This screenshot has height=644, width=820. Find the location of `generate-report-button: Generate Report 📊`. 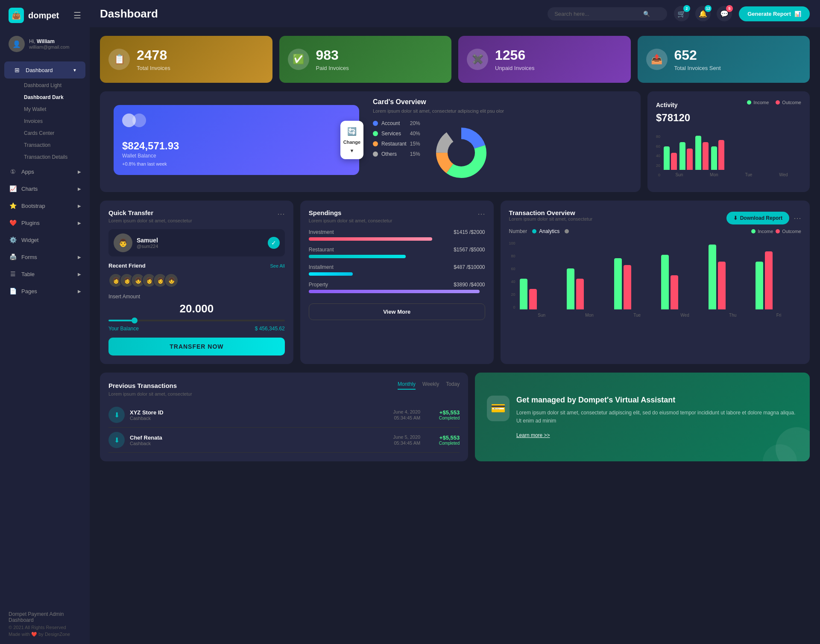

generate-report-button: Generate Report 📊 is located at coordinates (774, 14).